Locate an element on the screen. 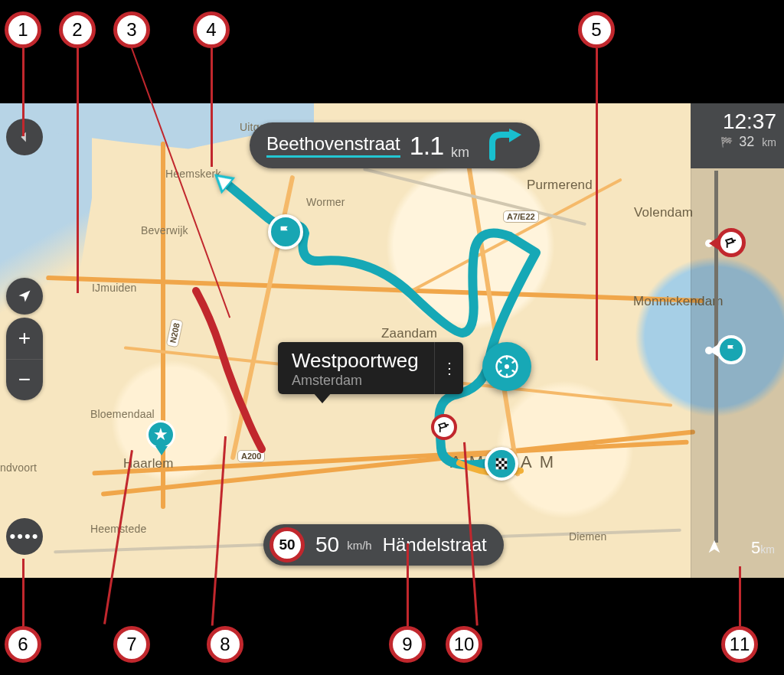 This screenshot has width=784, height=675. next-distance-value: 1.1 is located at coordinates (426, 145).